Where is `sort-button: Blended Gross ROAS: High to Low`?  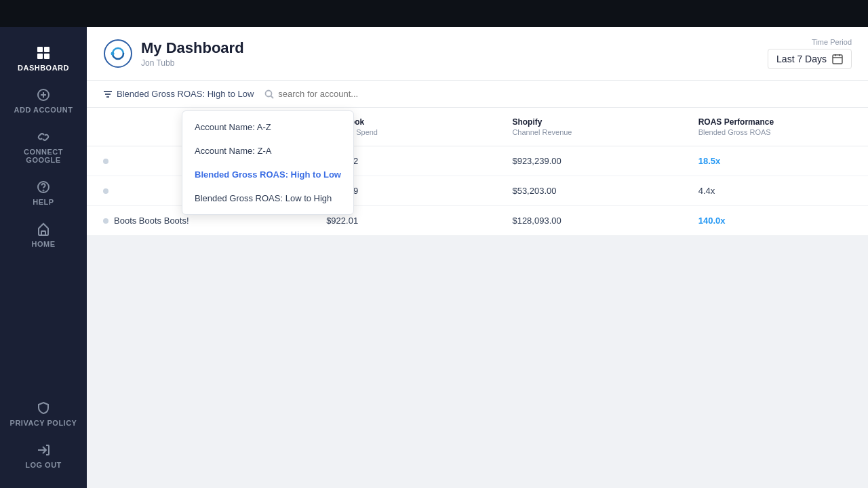 sort-button: Blended Gross ROAS: High to Low is located at coordinates (178, 94).